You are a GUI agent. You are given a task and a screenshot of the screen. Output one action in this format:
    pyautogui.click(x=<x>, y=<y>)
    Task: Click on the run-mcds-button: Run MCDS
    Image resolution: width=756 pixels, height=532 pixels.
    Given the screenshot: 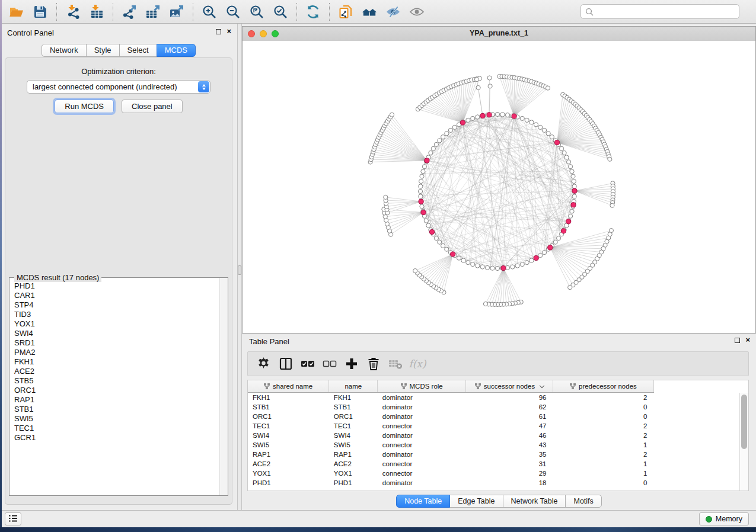 What is the action you would take?
    pyautogui.click(x=84, y=107)
    